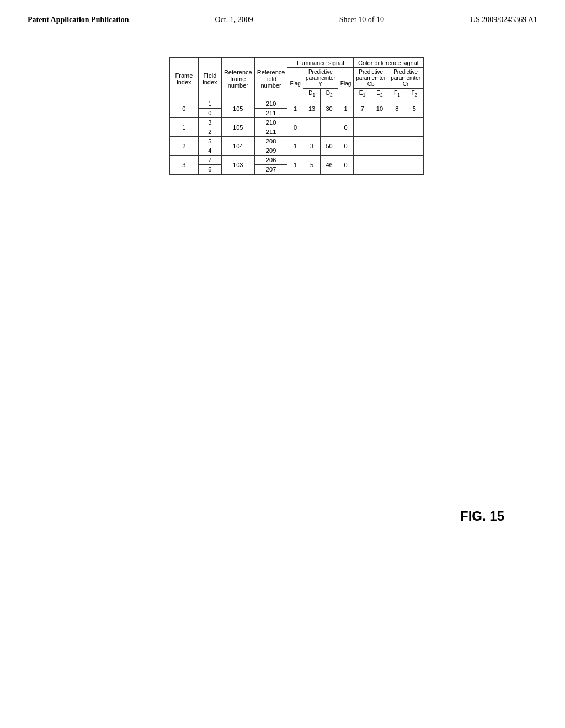 This screenshot has height=728, width=565. What do you see at coordinates (184, 79) in the screenshot?
I see `frame-index-header: Frame index` at bounding box center [184, 79].